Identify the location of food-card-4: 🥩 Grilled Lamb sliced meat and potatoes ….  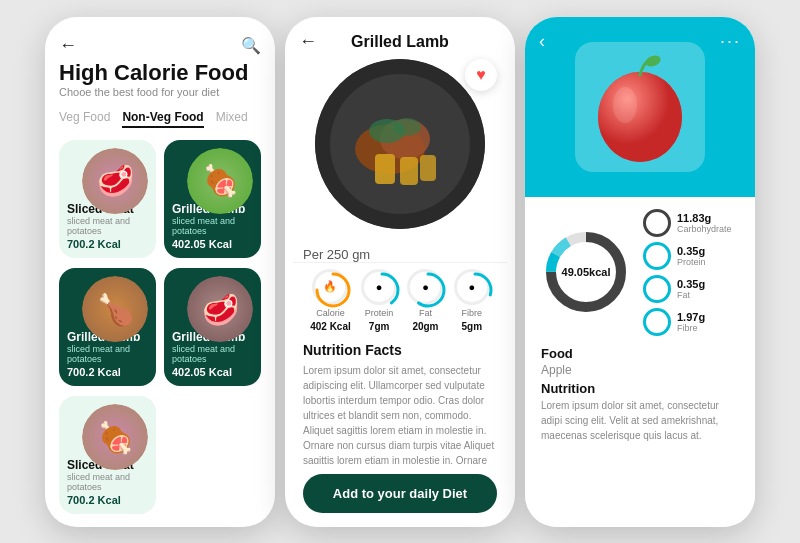
(212, 327).